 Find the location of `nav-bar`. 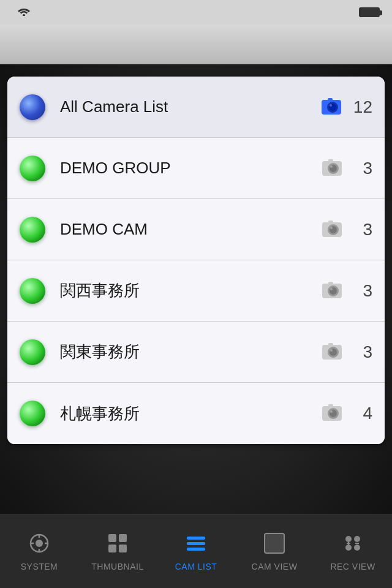

nav-bar is located at coordinates (196, 44).